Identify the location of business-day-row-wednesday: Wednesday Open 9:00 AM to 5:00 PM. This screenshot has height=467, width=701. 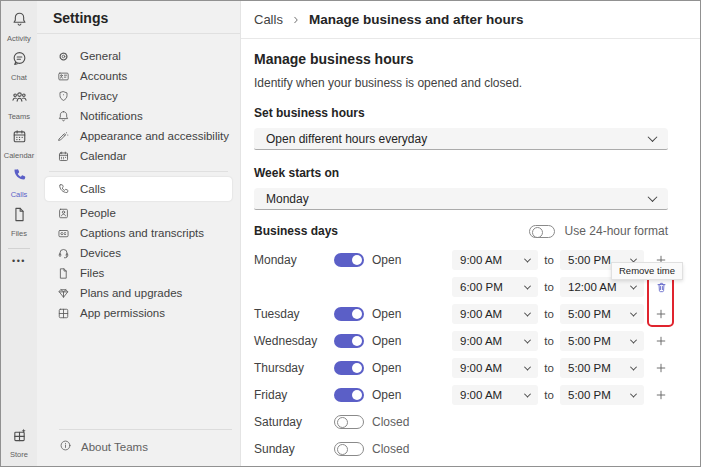
(461, 341).